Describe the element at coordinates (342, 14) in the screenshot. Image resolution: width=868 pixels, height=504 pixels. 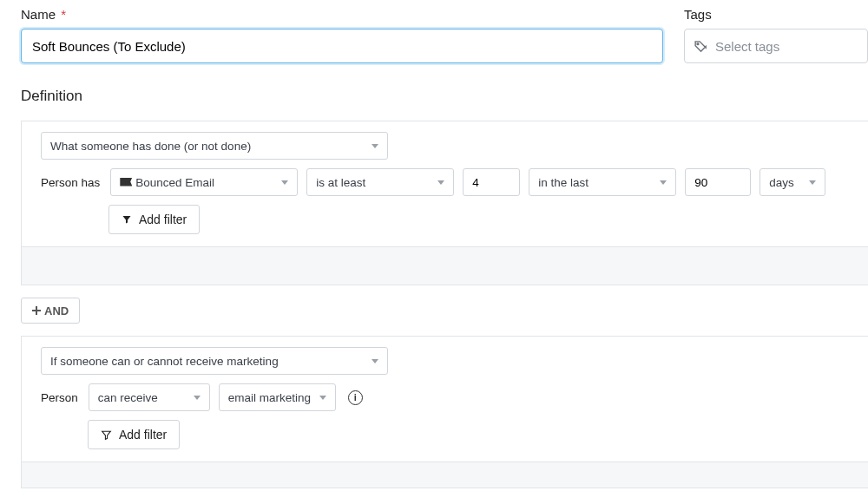
I see `name-label: Name *` at that location.